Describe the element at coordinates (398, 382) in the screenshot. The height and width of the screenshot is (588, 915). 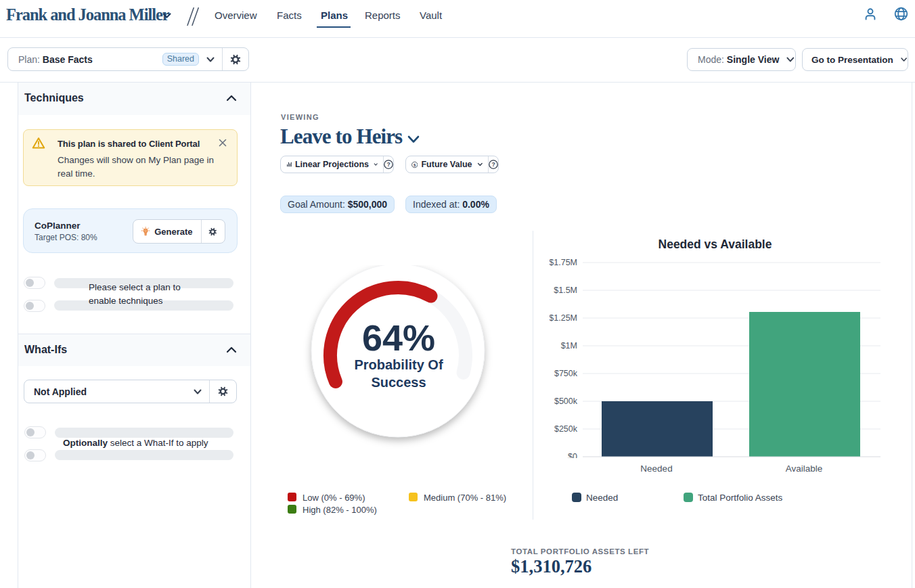
I see `svg-text: Success` at that location.